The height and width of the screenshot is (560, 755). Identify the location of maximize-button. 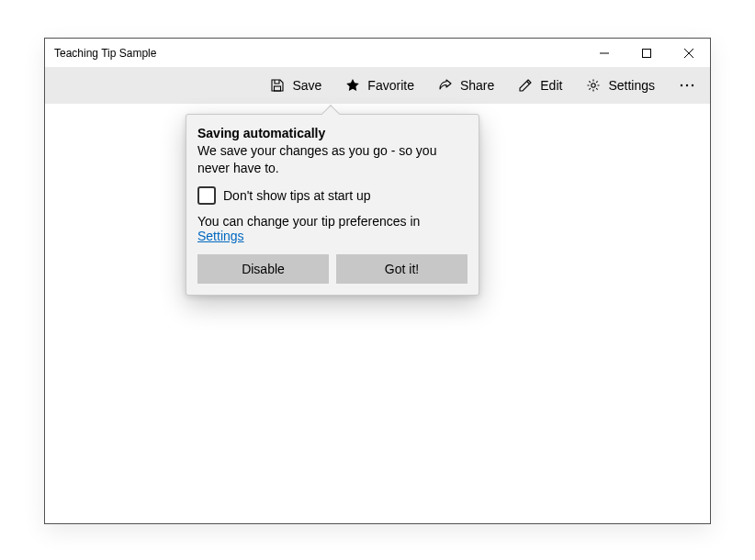
(647, 53).